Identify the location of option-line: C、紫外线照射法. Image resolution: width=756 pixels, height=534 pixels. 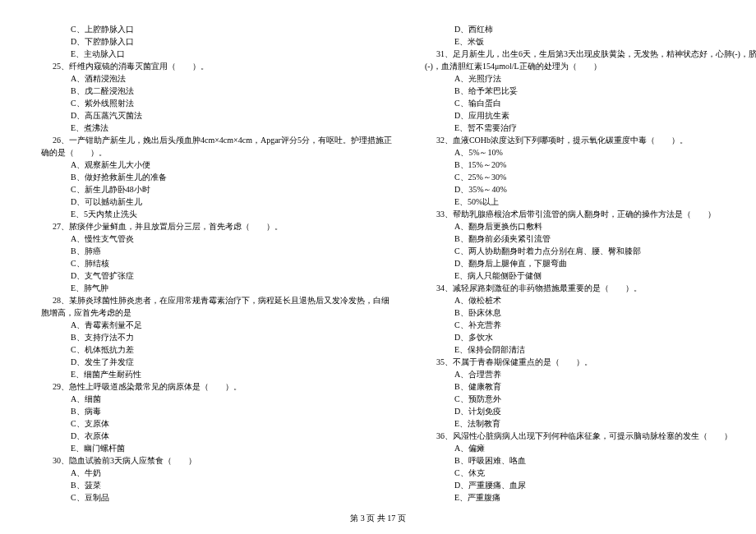
(217, 104).